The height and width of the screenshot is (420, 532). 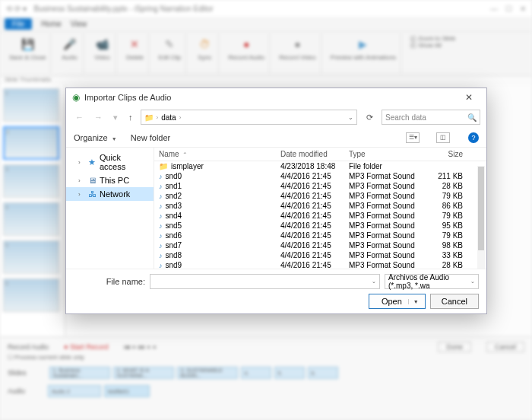 What do you see at coordinates (413, 138) in the screenshot?
I see `view-mode-button: ☰▾` at bounding box center [413, 138].